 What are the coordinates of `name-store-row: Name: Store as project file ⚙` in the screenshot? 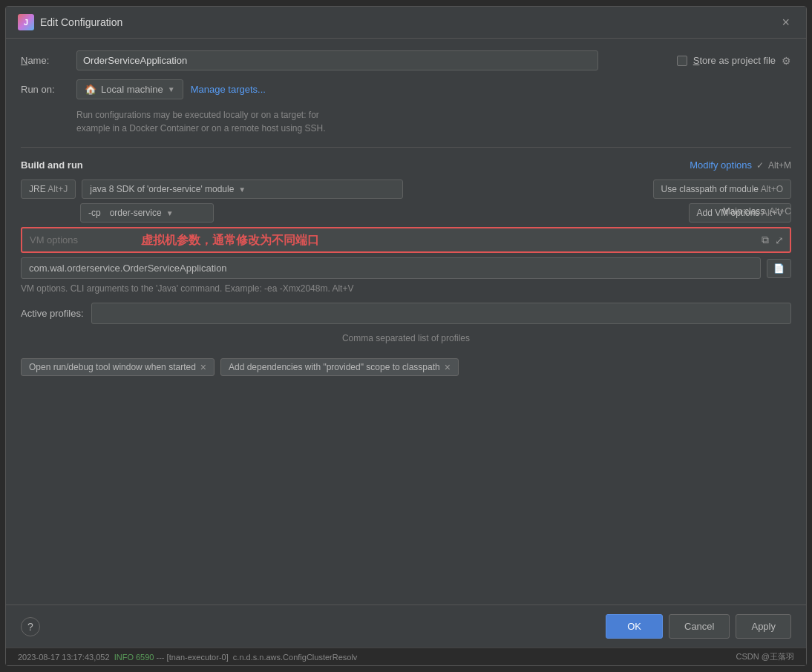 It's located at (406, 61).